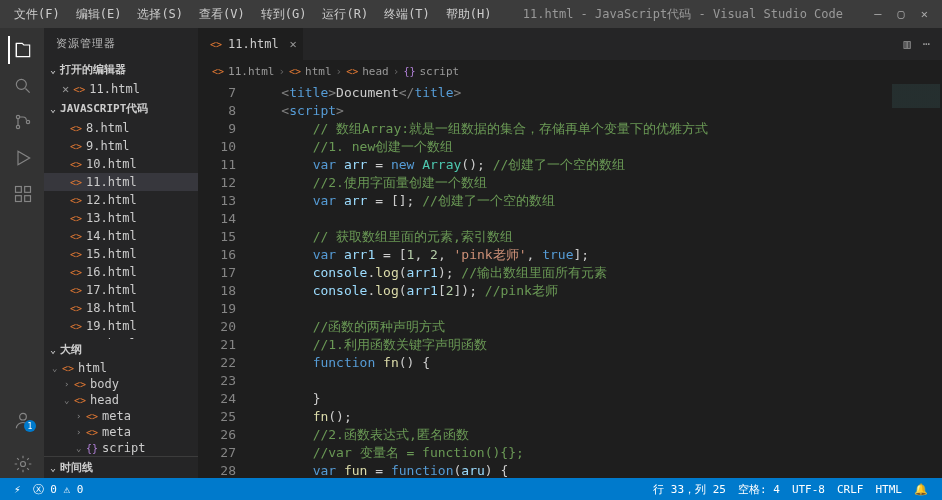 This screenshot has width=942, height=500. Describe the element at coordinates (121, 229) in the screenshot. I see `file-tree: <>8.html<>9.html<>10.html<>11.html<>12.h…` at that location.